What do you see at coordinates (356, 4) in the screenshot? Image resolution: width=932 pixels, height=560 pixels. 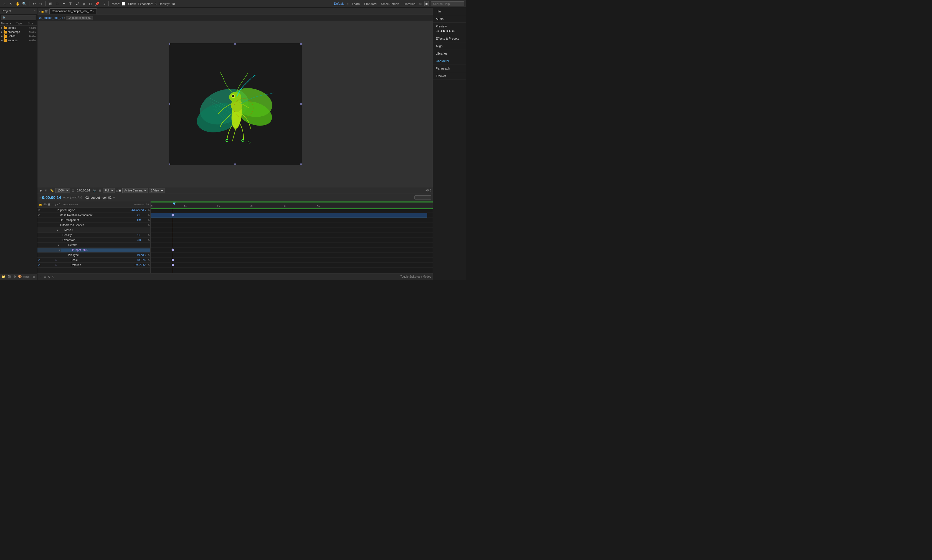 I see `workspace-learn: Learn` at bounding box center [356, 4].